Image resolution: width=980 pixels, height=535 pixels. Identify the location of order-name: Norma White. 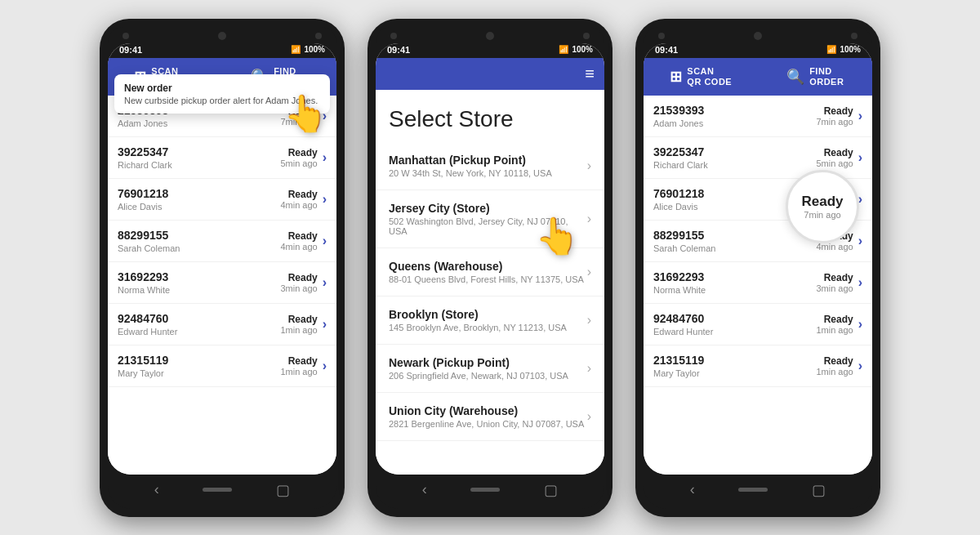
(199, 290).